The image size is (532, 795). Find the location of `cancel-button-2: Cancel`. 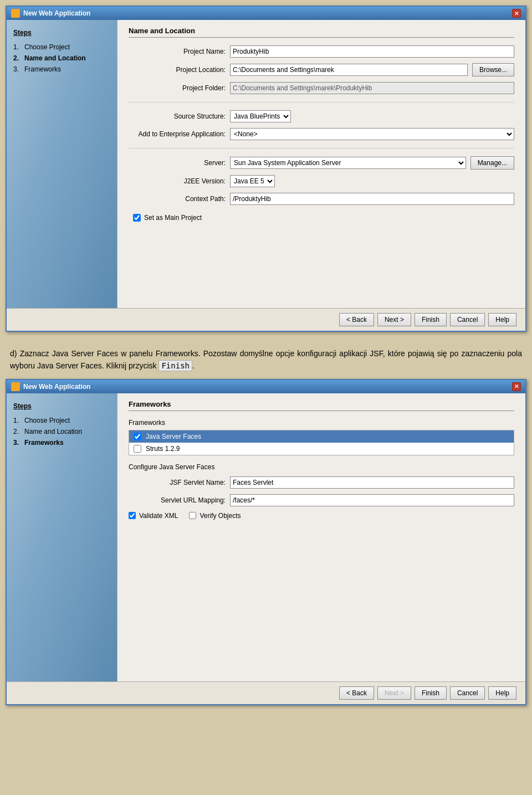

cancel-button-2: Cancel is located at coordinates (468, 693).